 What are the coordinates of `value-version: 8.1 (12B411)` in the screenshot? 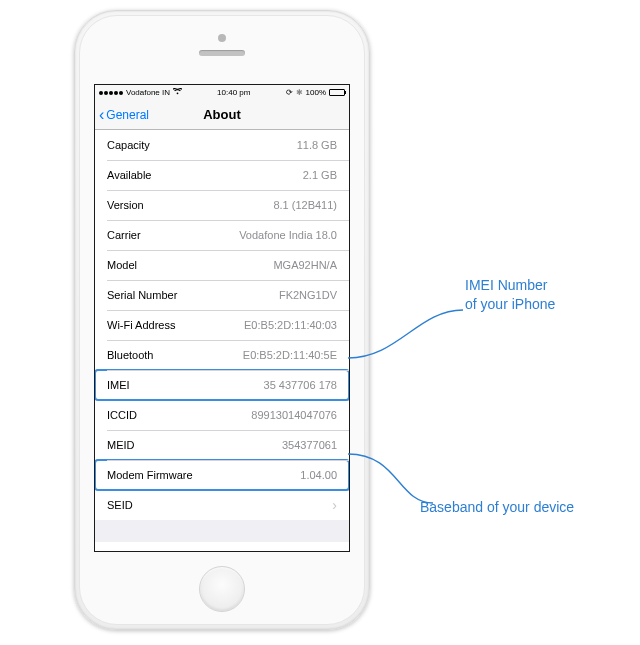 It's located at (305, 205).